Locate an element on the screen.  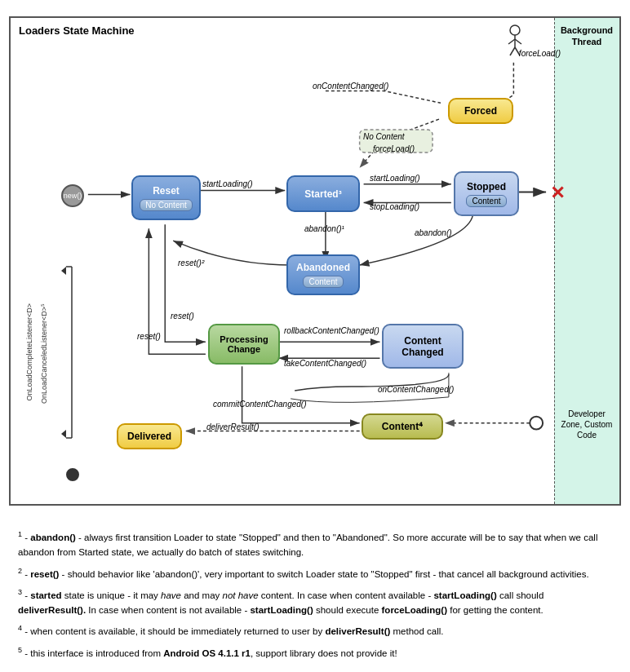
on-load-canceled-label: OnLoadCanceledListener<D>⁵ is located at coordinates (44, 354).